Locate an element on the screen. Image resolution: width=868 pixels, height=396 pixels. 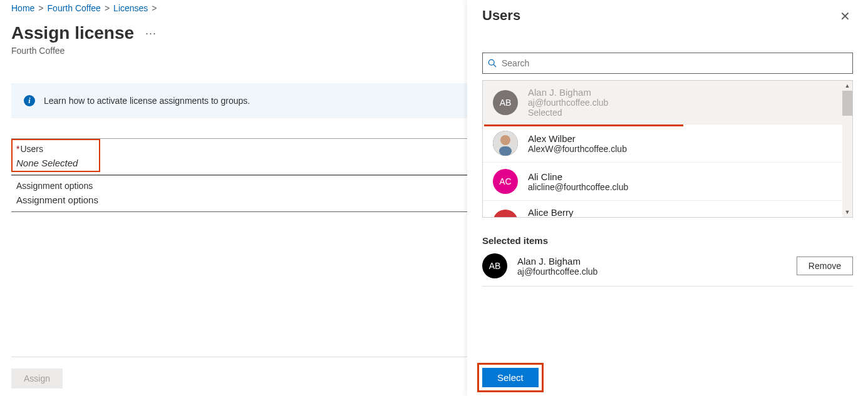
breadcrumb-link: Licenses is located at coordinates (130, 8).